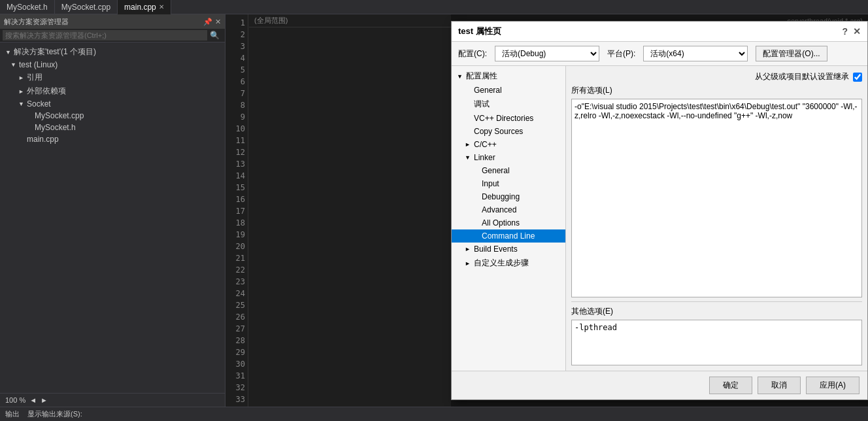  I want to click on prop-tree-label: Linker, so click(485, 158).